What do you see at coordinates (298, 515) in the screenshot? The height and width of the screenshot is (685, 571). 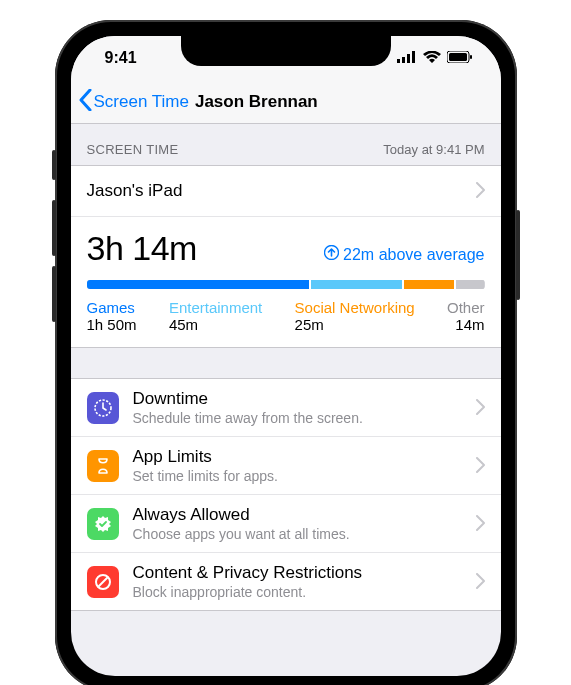 I see `option-title: Always Allowed` at bounding box center [298, 515].